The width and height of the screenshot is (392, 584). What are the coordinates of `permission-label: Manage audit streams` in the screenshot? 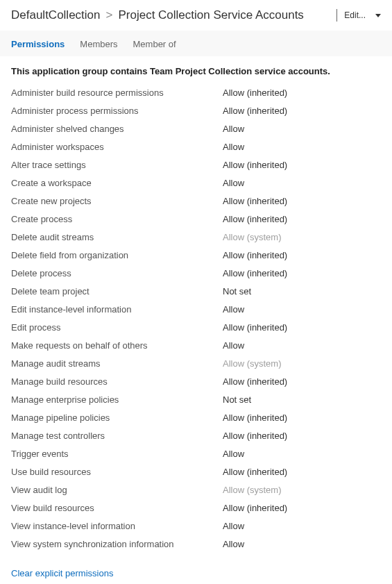 It's located at (117, 364).